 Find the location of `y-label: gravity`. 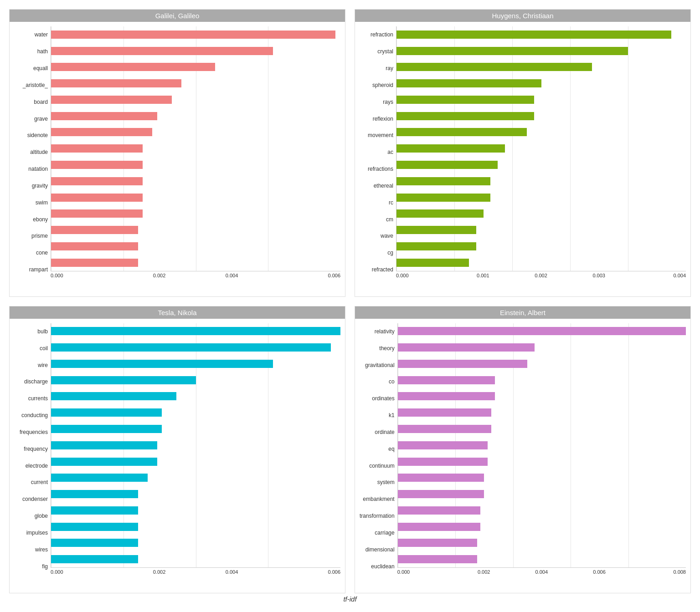

y-label: gravity is located at coordinates (31, 186).